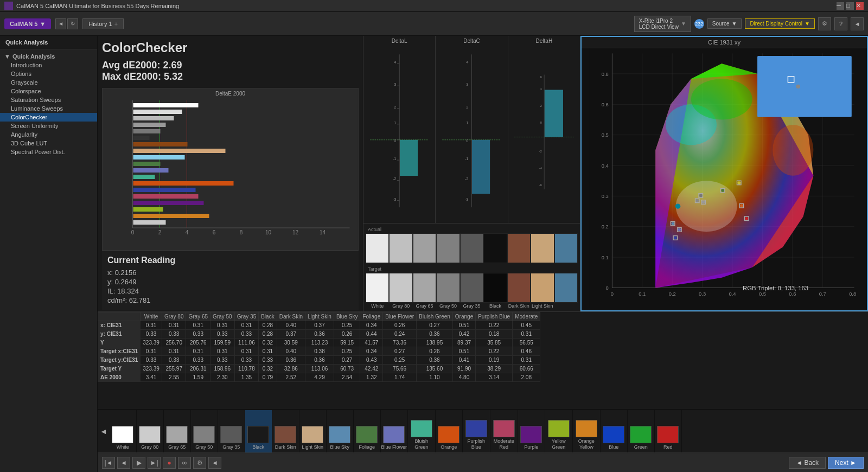  I want to click on record-button: ●, so click(169, 463).